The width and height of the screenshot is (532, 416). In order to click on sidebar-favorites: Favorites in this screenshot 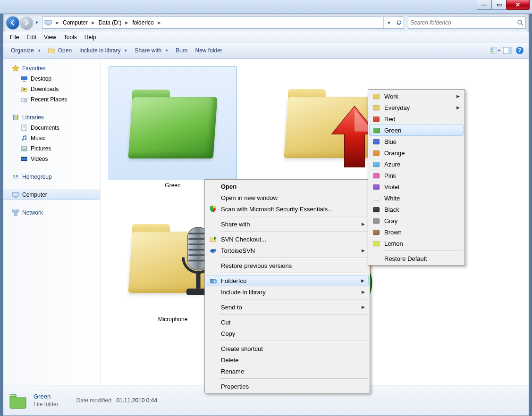, I will do `click(52, 68)`.